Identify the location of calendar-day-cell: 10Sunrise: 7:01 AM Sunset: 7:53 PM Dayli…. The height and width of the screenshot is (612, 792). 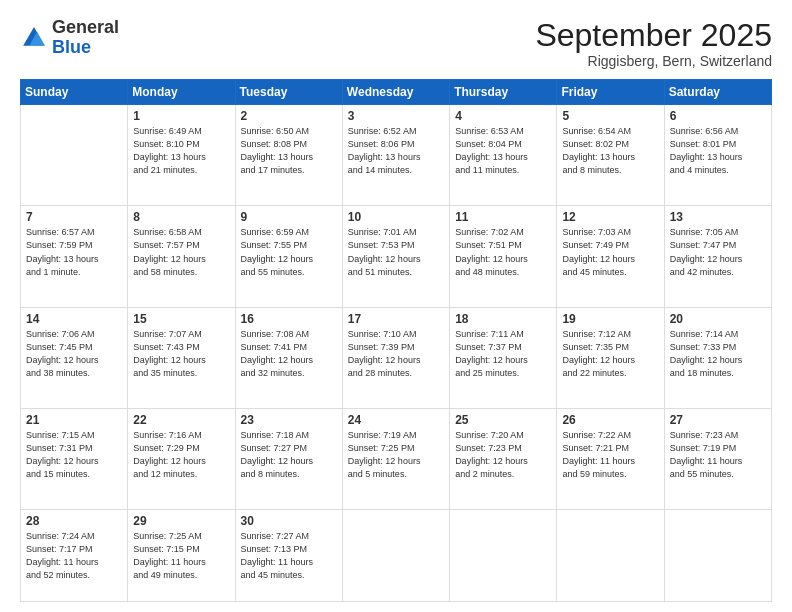
(396, 256).